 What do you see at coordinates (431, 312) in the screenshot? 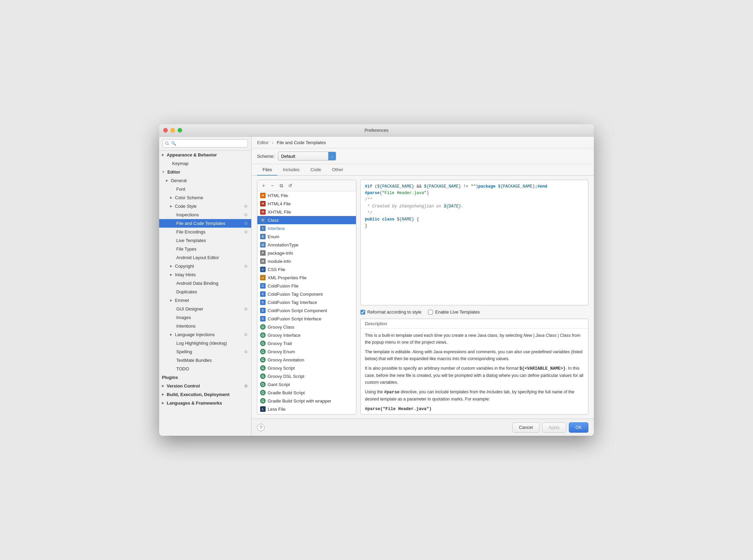
I see `live-templates-checkbox` at bounding box center [431, 312].